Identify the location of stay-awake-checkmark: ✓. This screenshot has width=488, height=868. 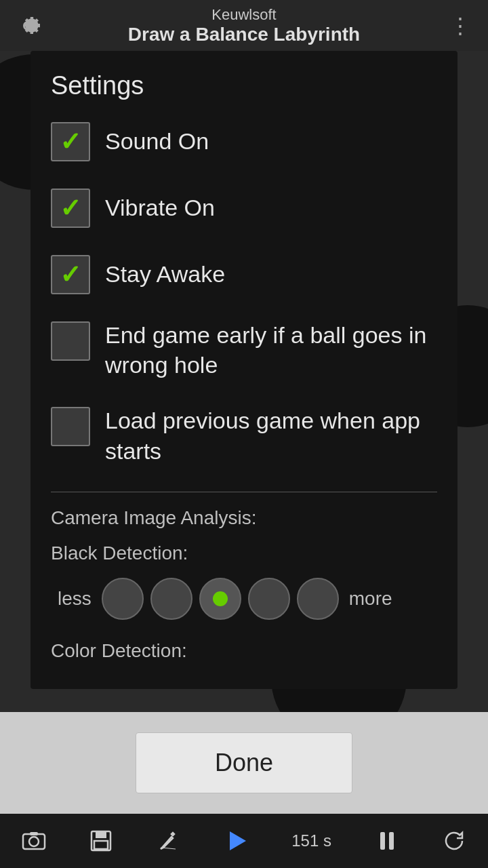
(70, 275).